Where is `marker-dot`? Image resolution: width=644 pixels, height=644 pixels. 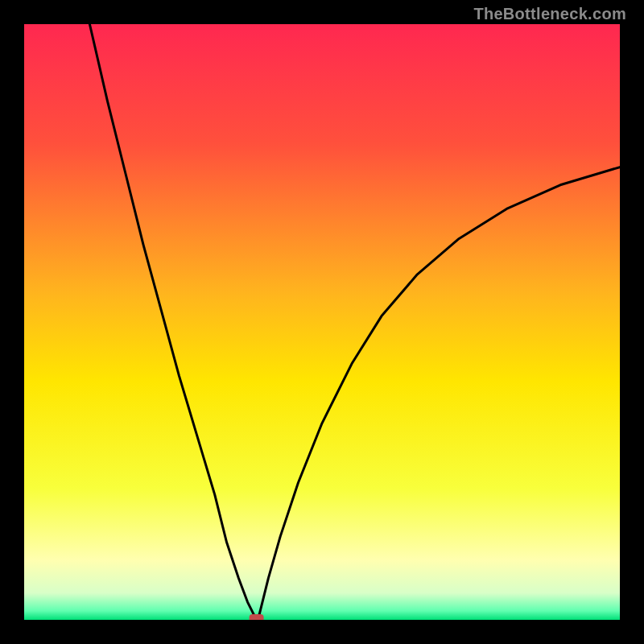 marker-dot is located at coordinates (257, 617).